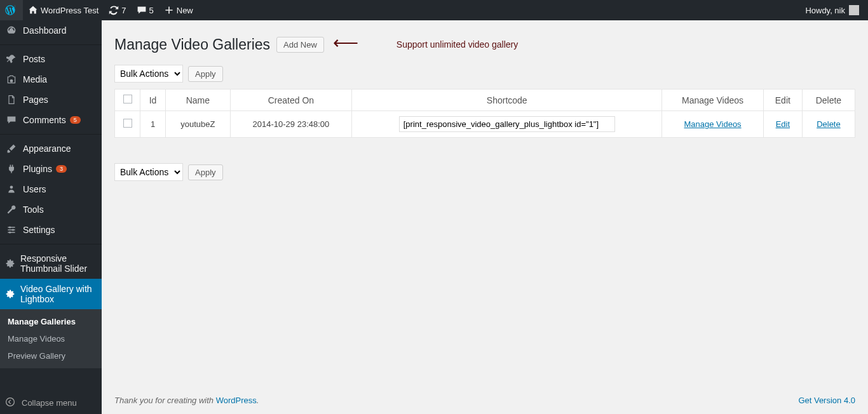 The height and width of the screenshot is (414, 868). I want to click on menu-label: Appearance, so click(47, 149).